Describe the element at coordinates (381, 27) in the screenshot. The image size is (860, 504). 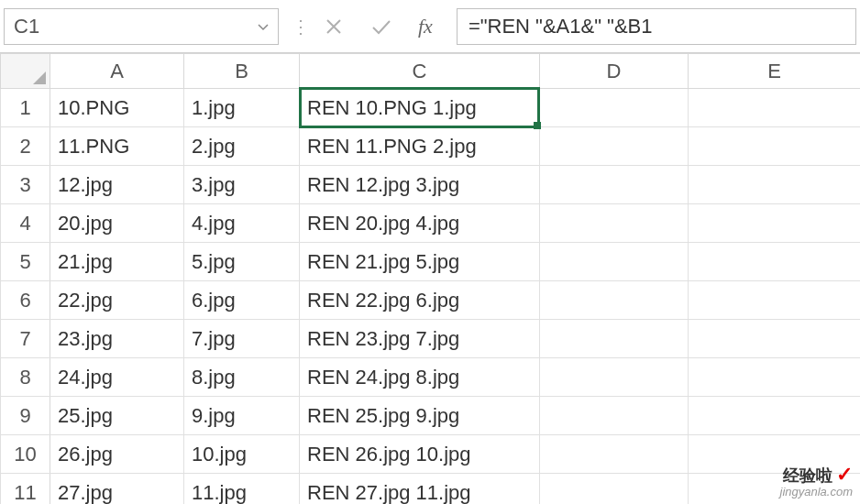
I see `enter-icon` at that location.